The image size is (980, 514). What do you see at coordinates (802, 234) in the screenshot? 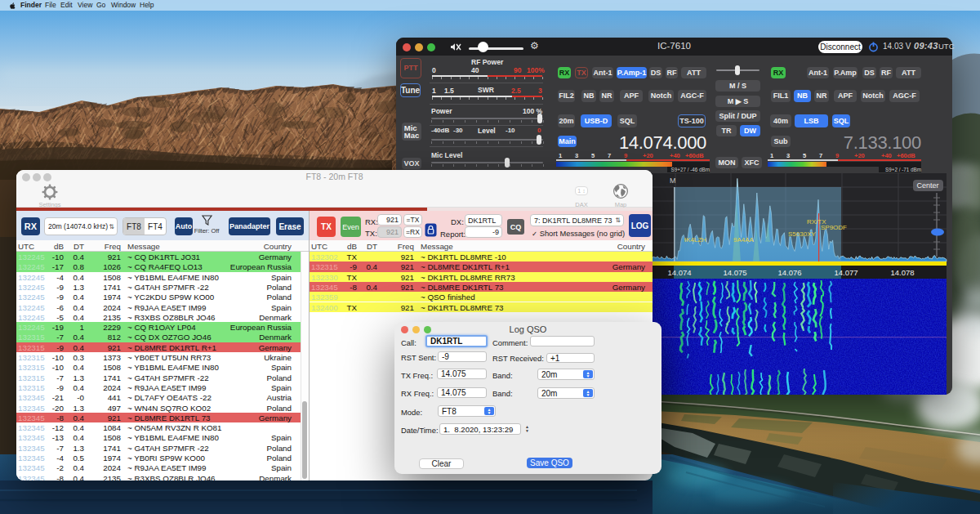
I see `svg-text: S5030XY` at bounding box center [802, 234].